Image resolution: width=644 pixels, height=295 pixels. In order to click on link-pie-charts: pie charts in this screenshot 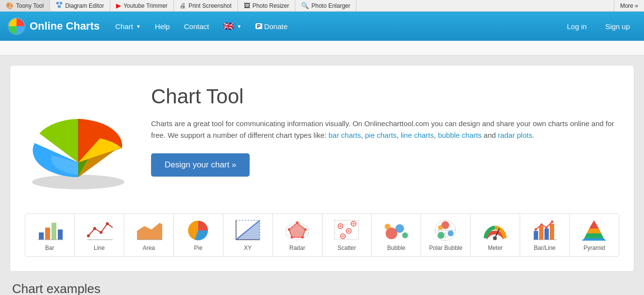, I will do `click(381, 135)`.